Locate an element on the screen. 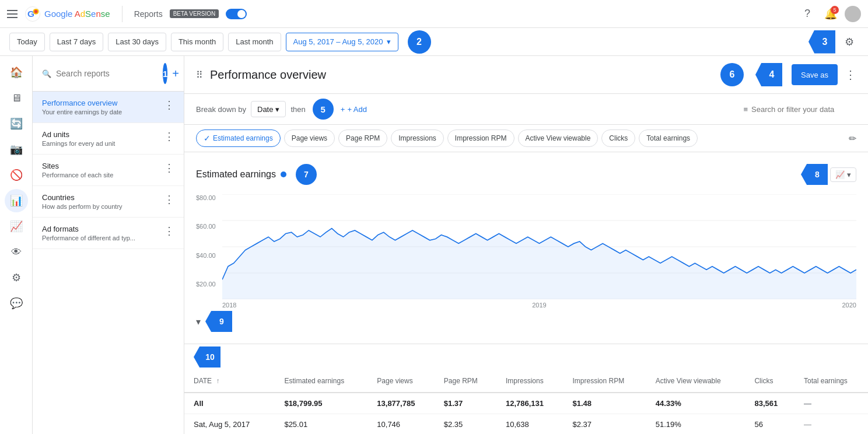 The width and height of the screenshot is (868, 434). col-date: DATE ↑ is located at coordinates (230, 382).